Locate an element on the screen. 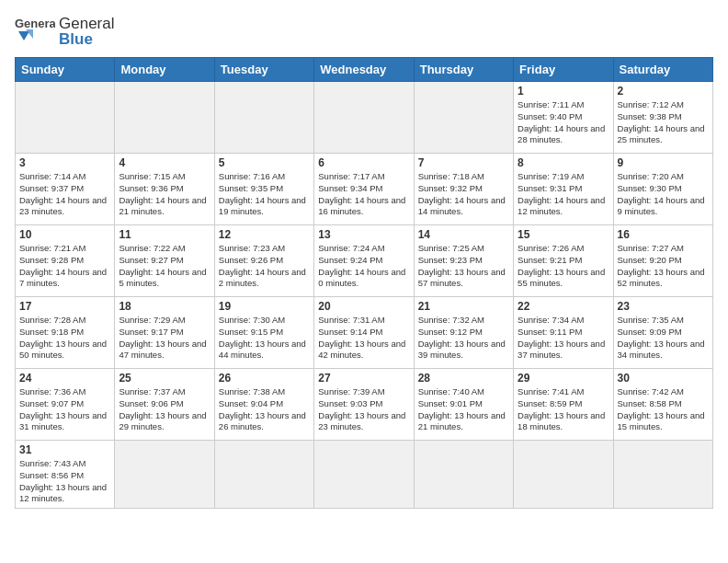 The image size is (728, 563). weekday-header-friday: Friday is located at coordinates (563, 70).